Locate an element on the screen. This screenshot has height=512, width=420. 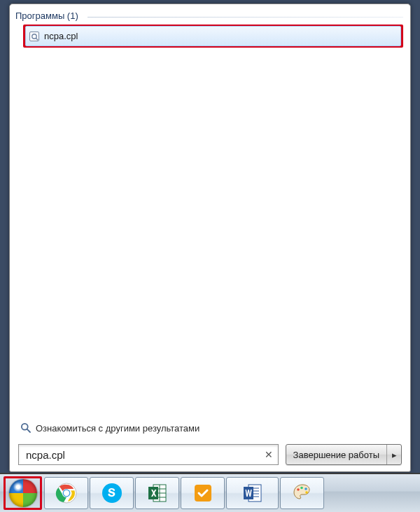
more-results-label: Ознакомиться с другими результатами is located at coordinates (118, 429).